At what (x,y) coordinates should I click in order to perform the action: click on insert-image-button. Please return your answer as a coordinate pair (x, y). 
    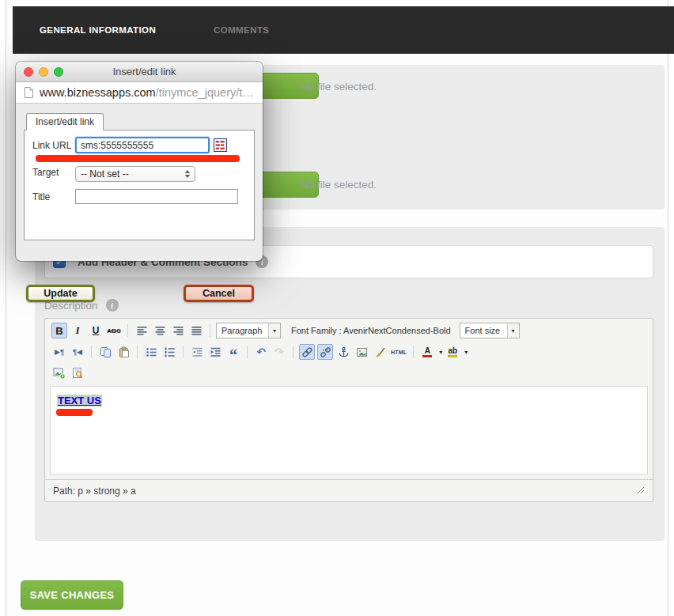
    Looking at the image, I should click on (362, 352).